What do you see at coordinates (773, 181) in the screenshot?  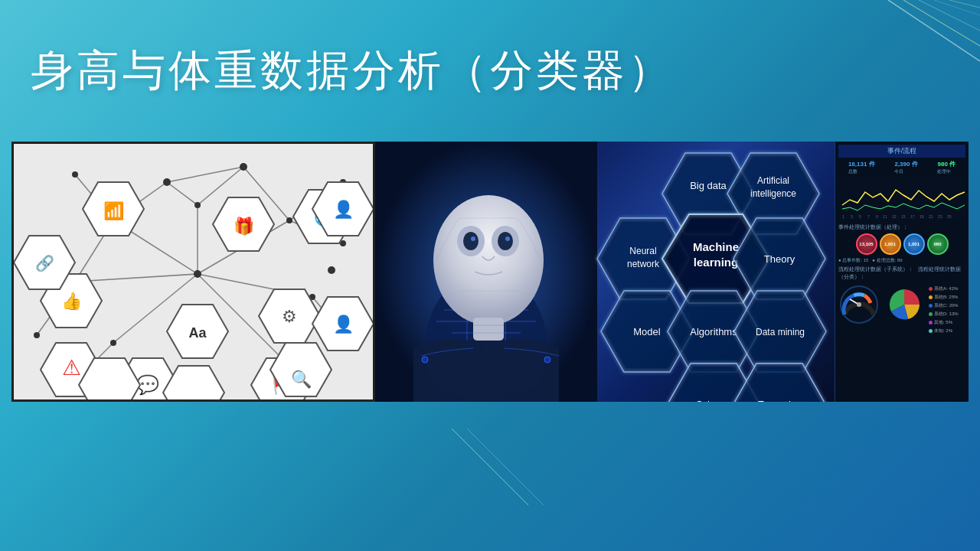 I see `svg-text: Artificial` at bounding box center [773, 181].